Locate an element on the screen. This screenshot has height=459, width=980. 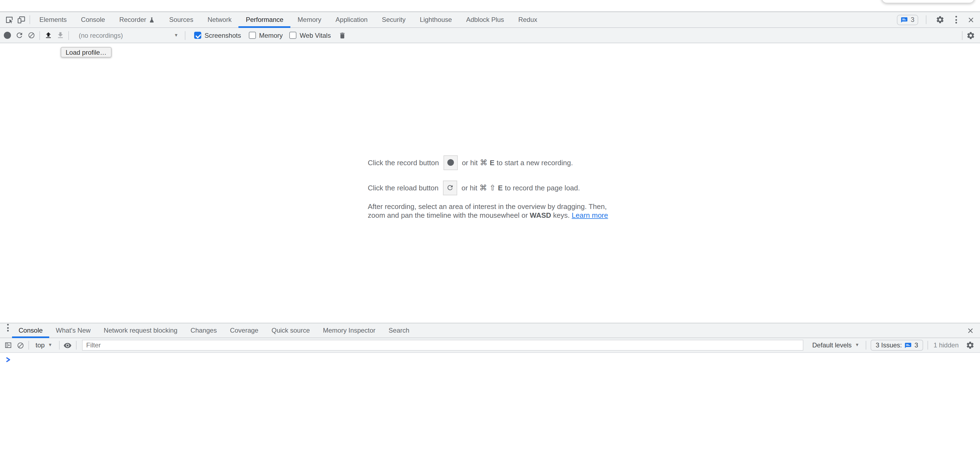
load-profile-tooltip: Load profile… is located at coordinates (86, 53).